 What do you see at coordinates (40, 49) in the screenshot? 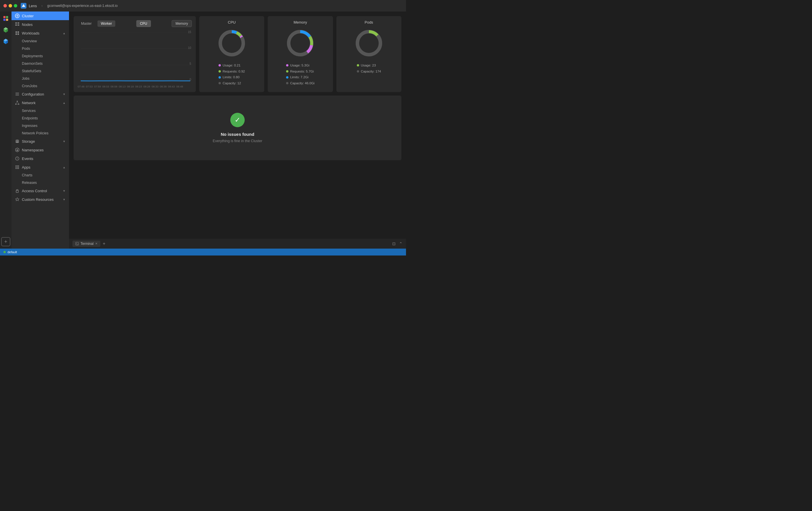
I see `sidebar-item-pods: Pods` at bounding box center [40, 49].